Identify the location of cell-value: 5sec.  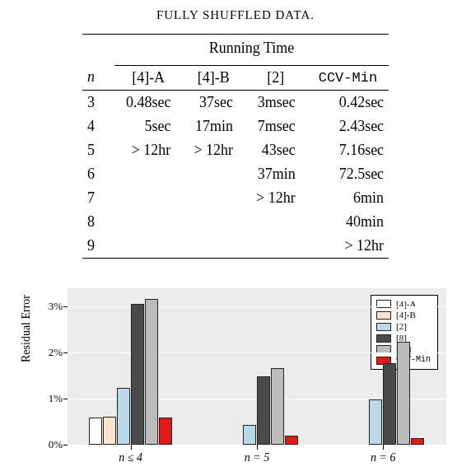
(148, 127).